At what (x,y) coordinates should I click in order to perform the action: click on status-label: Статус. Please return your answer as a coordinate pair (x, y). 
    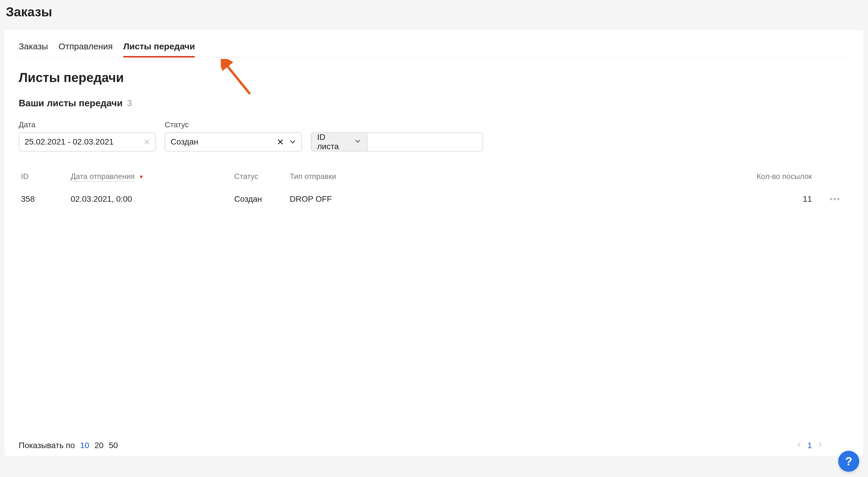
    Looking at the image, I should click on (233, 125).